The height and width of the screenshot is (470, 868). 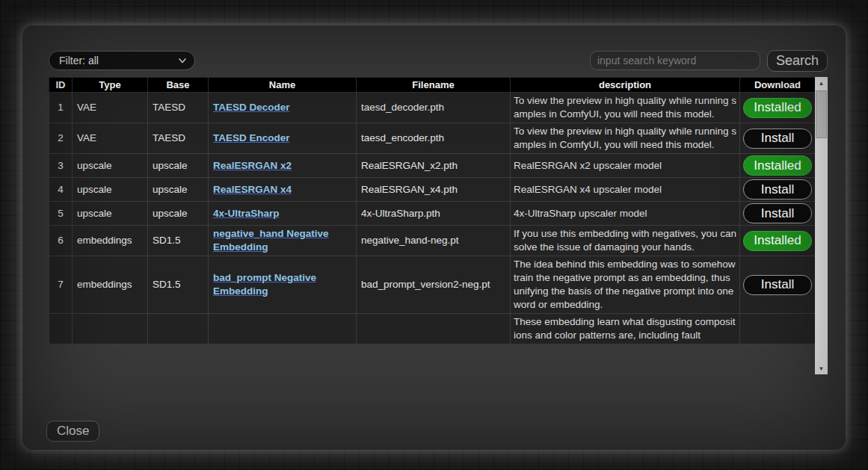 What do you see at coordinates (434, 241) in the screenshot?
I see `cell-filename: negative_hand-neg.pt` at bounding box center [434, 241].